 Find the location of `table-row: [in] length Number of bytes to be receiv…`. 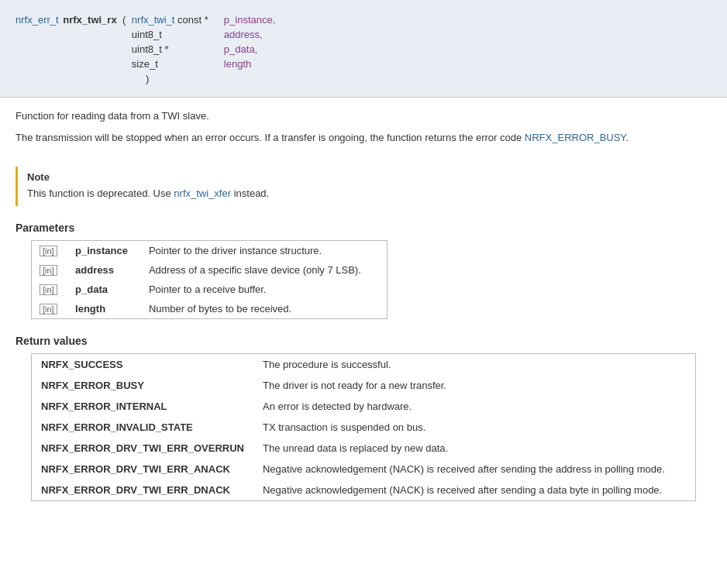

table-row: [in] length Number of bytes to be receiv… is located at coordinates (209, 309).